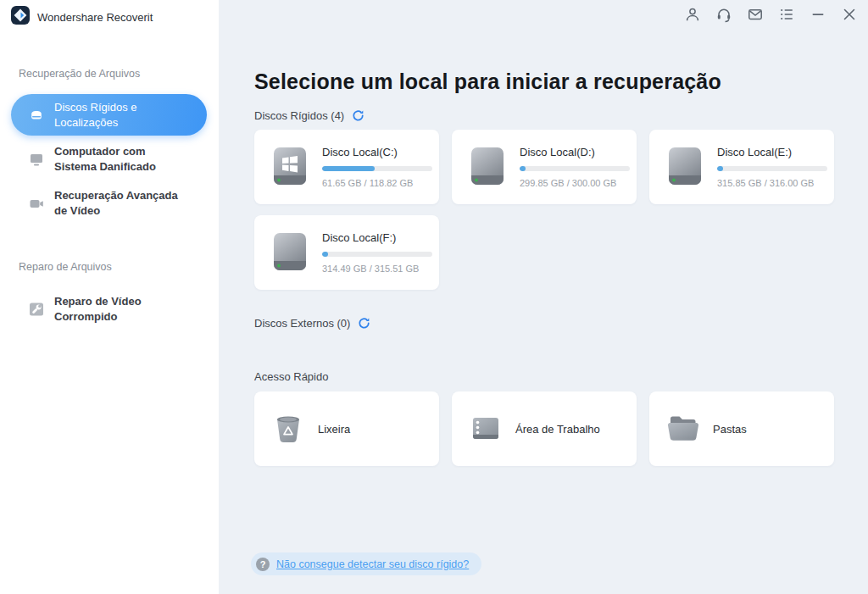  I want to click on sidebar-item-crashed-computer: Computador com Sistema Danificado, so click(108, 159).